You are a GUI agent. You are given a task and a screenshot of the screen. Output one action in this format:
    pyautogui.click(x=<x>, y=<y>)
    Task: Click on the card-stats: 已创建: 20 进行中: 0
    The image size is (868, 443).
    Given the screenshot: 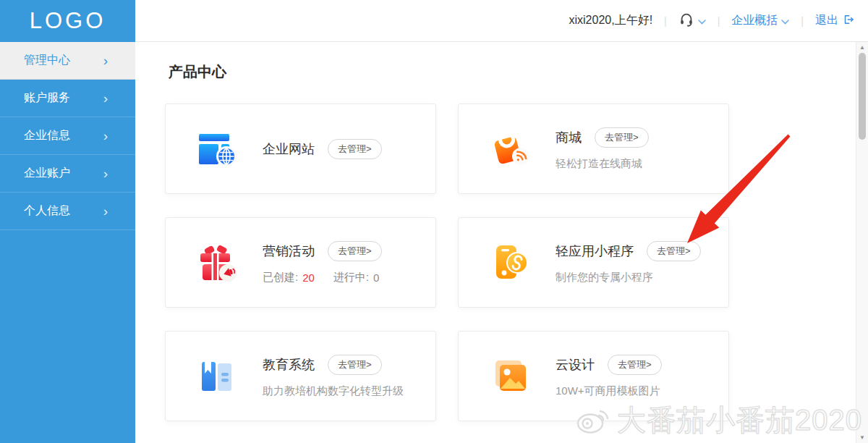 What is the action you would take?
    pyautogui.click(x=323, y=278)
    